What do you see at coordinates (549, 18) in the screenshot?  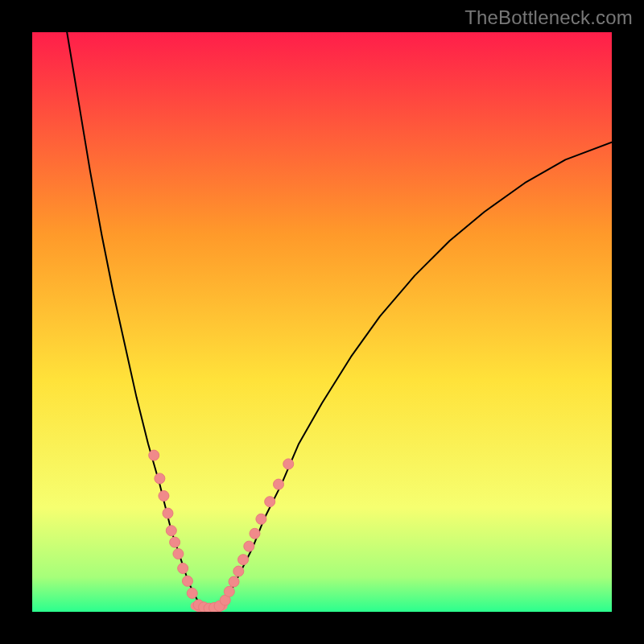 I see `watermark-text: TheBottleneck.com` at bounding box center [549, 18].